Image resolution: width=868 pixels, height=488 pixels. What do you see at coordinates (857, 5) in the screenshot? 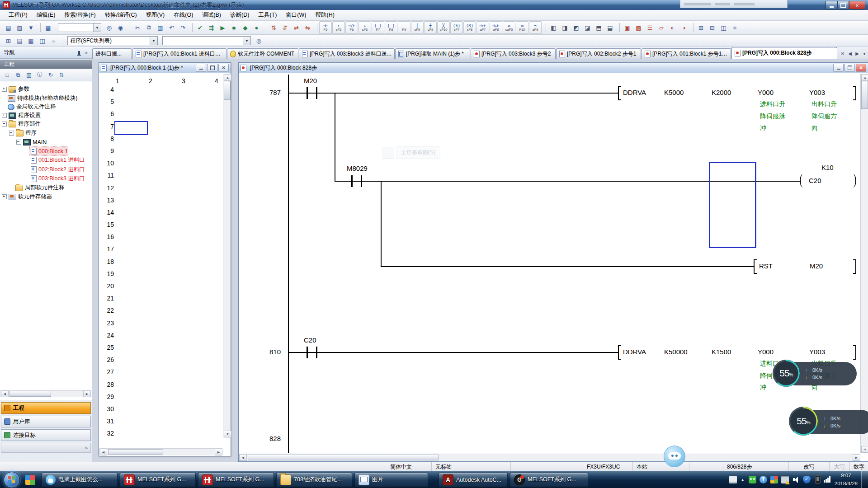
I see `close-button: ×` at bounding box center [857, 5].